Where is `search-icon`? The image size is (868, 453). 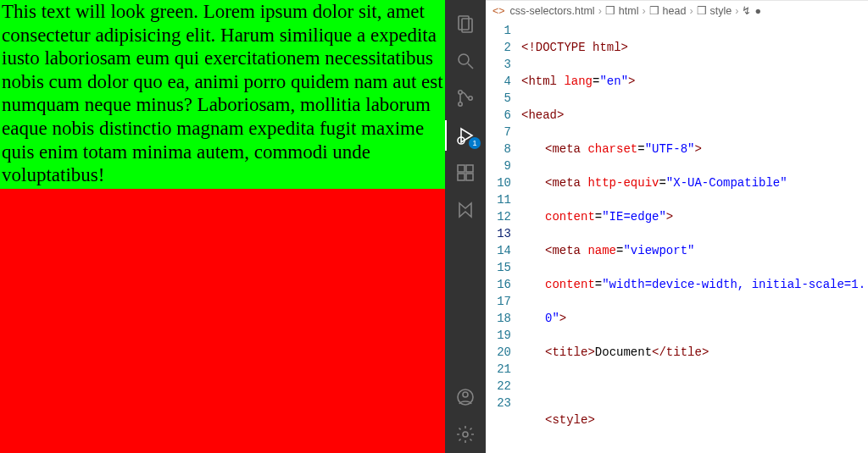 search-icon is located at coordinates (465, 61).